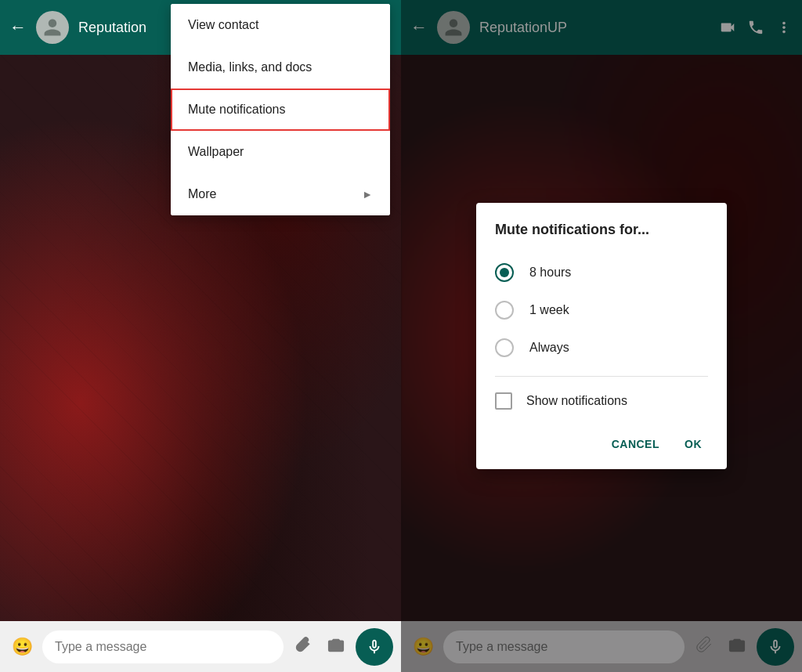 The image size is (802, 672). Describe the element at coordinates (693, 444) in the screenshot. I see `ok-button: OK` at that location.